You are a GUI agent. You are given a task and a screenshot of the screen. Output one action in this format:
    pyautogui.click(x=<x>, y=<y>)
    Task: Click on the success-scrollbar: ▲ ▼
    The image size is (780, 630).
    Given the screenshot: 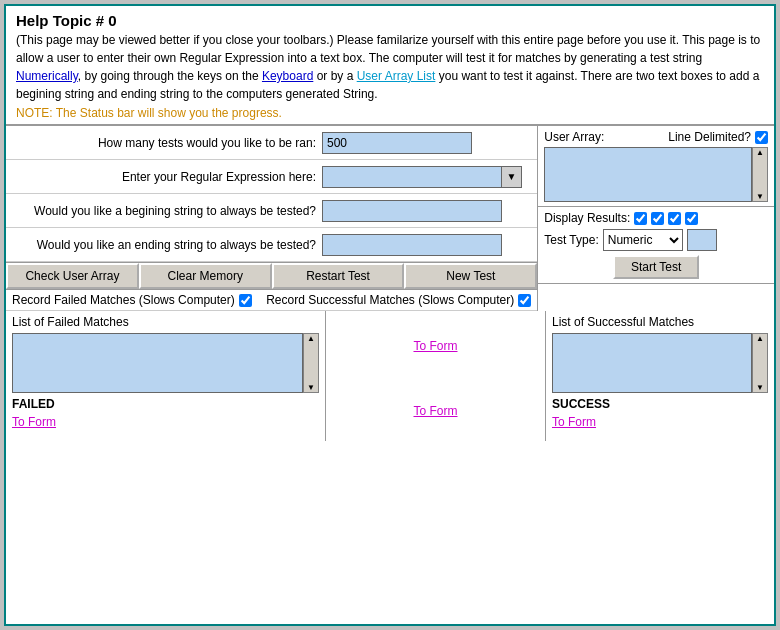 What is the action you would take?
    pyautogui.click(x=760, y=363)
    